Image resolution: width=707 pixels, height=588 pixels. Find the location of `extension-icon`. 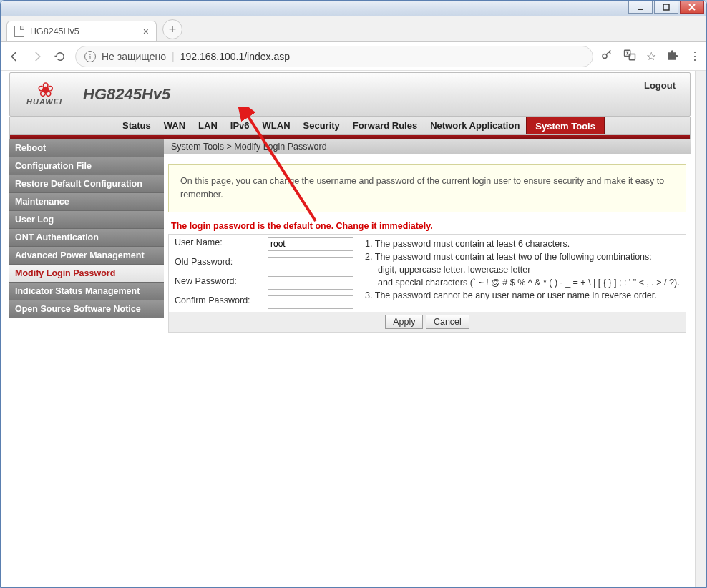

extension-icon is located at coordinates (673, 57).